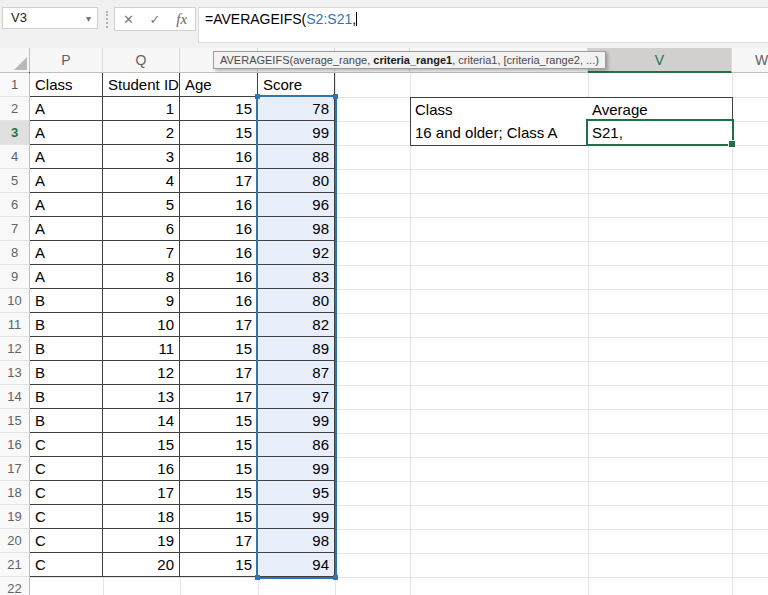 The width and height of the screenshot is (768, 595). What do you see at coordinates (142, 205) in the screenshot?
I see `cell-Q6: 5` at bounding box center [142, 205].